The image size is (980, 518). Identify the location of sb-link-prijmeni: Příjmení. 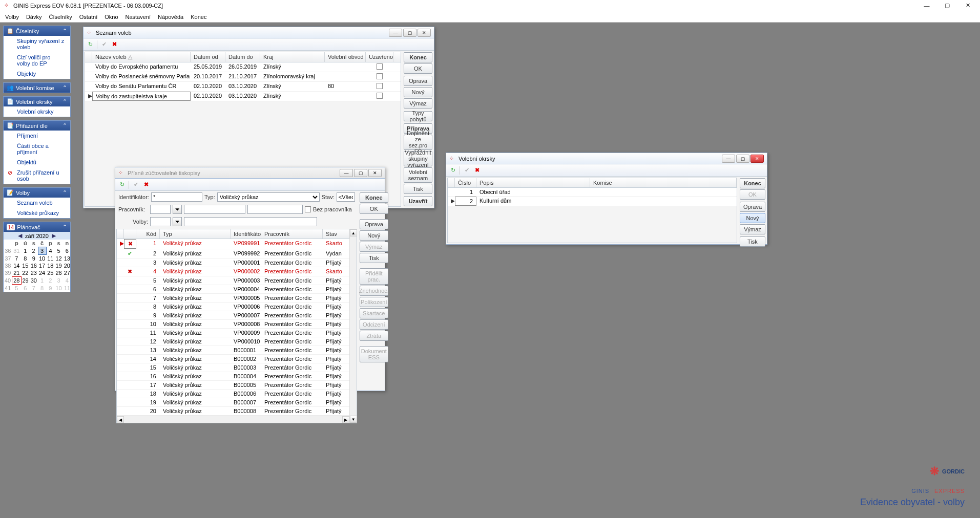
(37, 136).